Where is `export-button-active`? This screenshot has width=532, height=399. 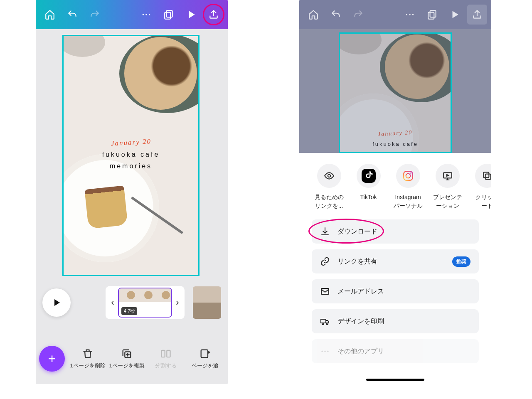 export-button-active is located at coordinates (477, 15).